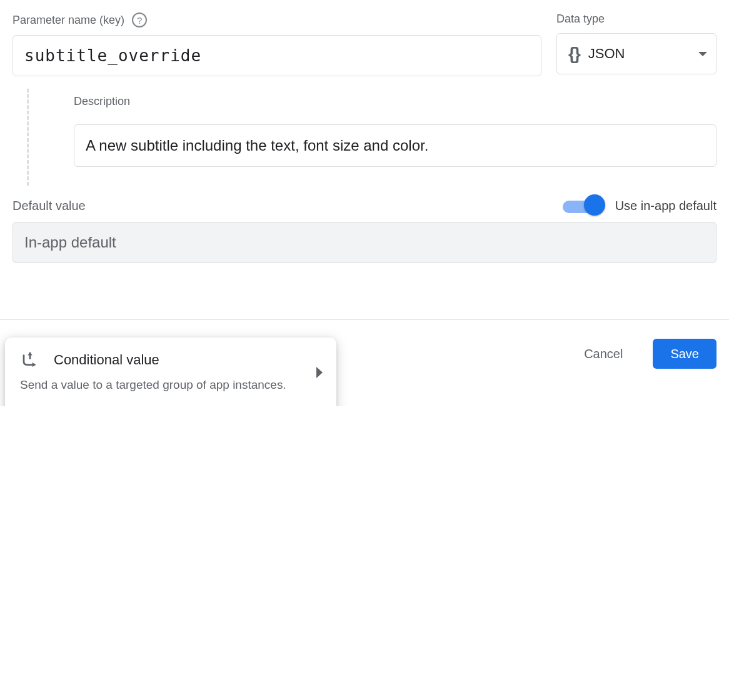 This screenshot has width=729, height=700. Describe the element at coordinates (106, 360) in the screenshot. I see `menu-item-title: Conditional value` at that location.